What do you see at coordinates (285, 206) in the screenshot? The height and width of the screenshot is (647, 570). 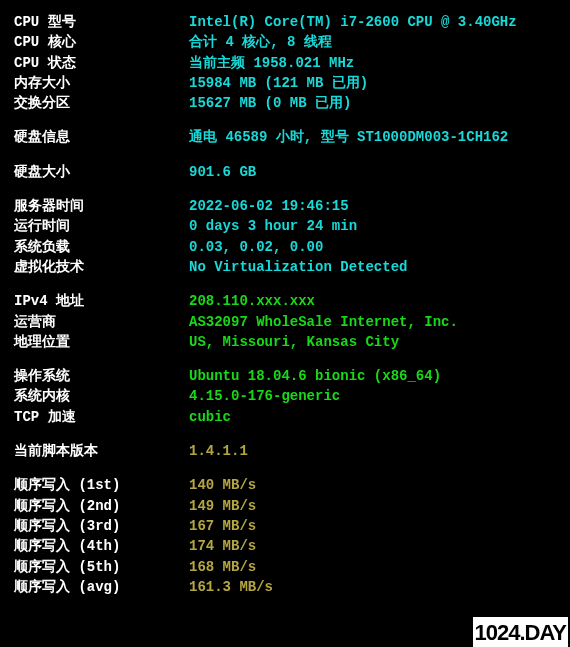 I see `row-server-time: 服务器时间 2022-06-02 19:46:15` at bounding box center [285, 206].